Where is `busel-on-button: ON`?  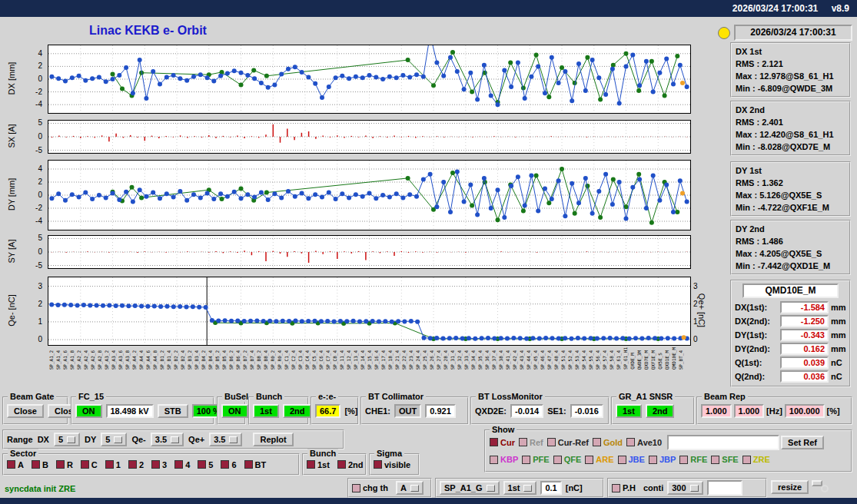 busel-on-button: ON is located at coordinates (235, 411).